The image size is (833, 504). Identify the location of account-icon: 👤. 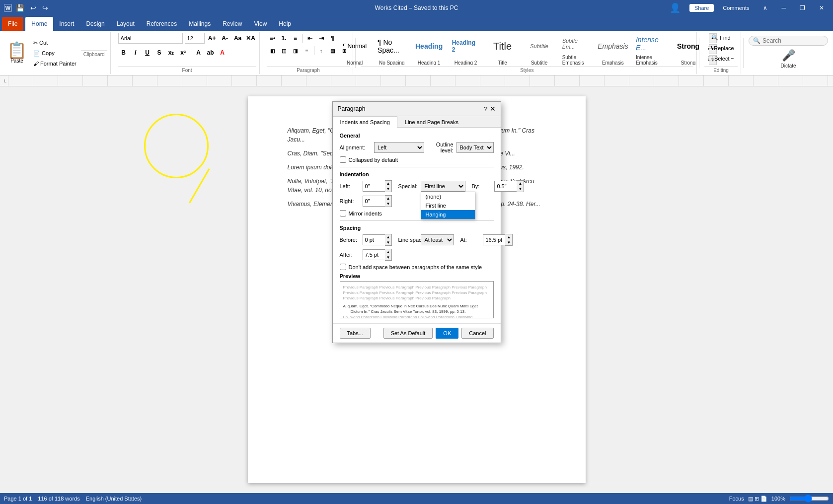
(675, 8).